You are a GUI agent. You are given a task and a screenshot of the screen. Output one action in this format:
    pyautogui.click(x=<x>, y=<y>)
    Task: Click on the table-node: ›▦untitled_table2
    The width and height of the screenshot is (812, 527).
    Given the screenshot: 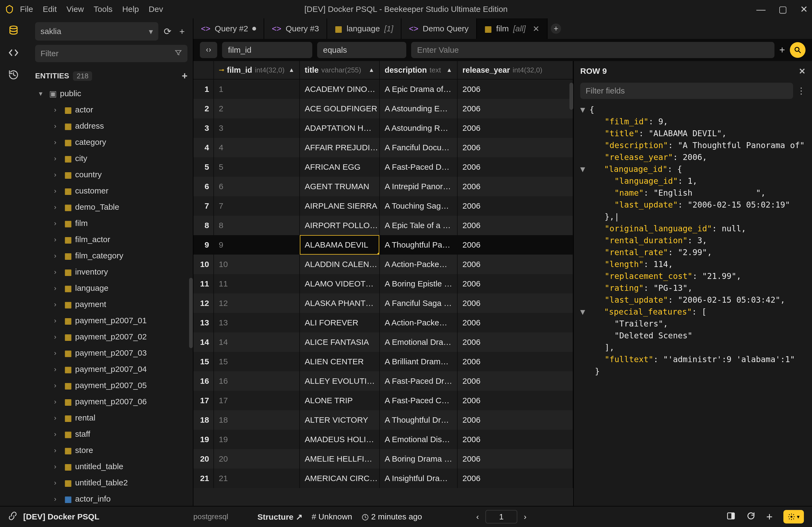 What is the action you would take?
    pyautogui.click(x=114, y=483)
    